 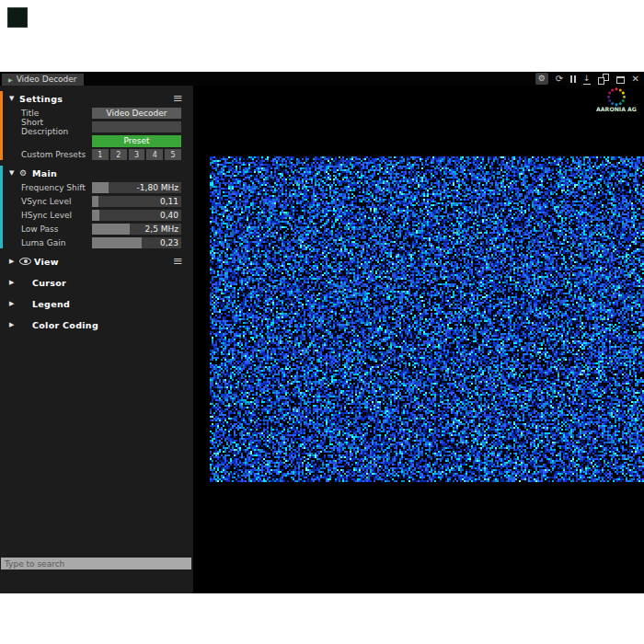 What do you see at coordinates (587, 79) in the screenshot?
I see `titlebar-actions: ⚙ ⟳ ↓ ✕` at bounding box center [587, 79].